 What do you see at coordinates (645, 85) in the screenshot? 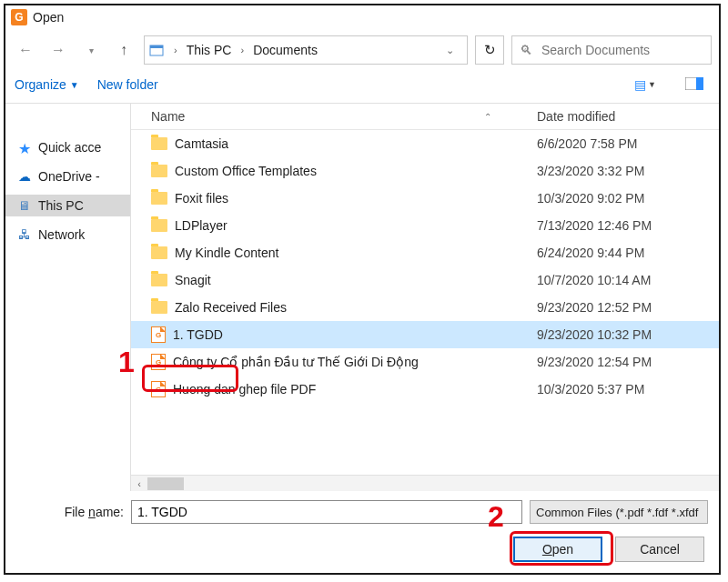
I see `view-mode-button: ▤ ▼` at bounding box center [645, 85].